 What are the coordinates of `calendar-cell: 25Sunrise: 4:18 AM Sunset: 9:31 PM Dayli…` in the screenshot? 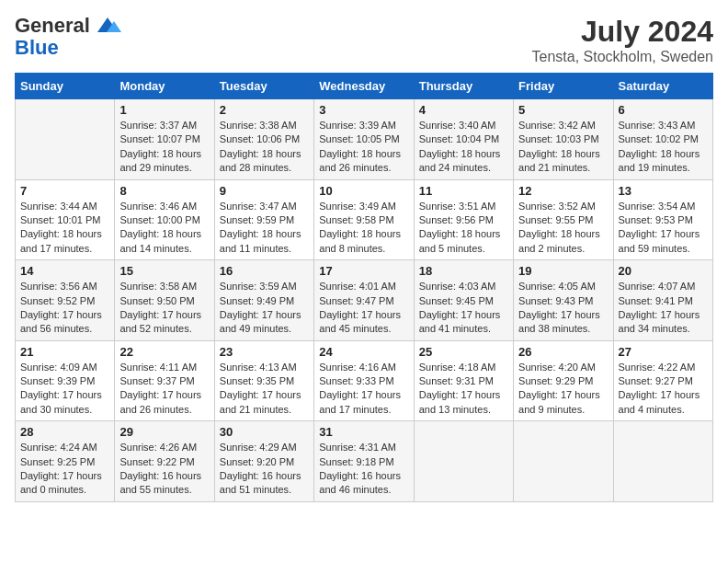 It's located at (463, 381).